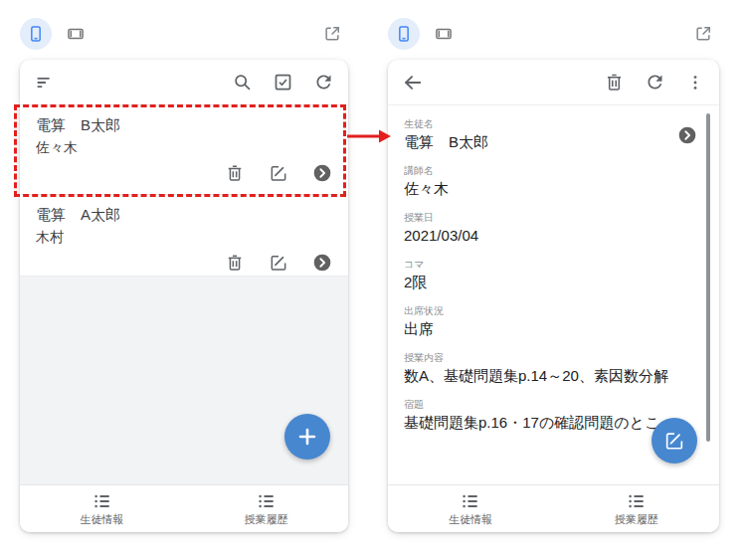 Image resolution: width=746 pixels, height=560 pixels. What do you see at coordinates (282, 82) in the screenshot?
I see `checkbox-checked-icon` at bounding box center [282, 82].